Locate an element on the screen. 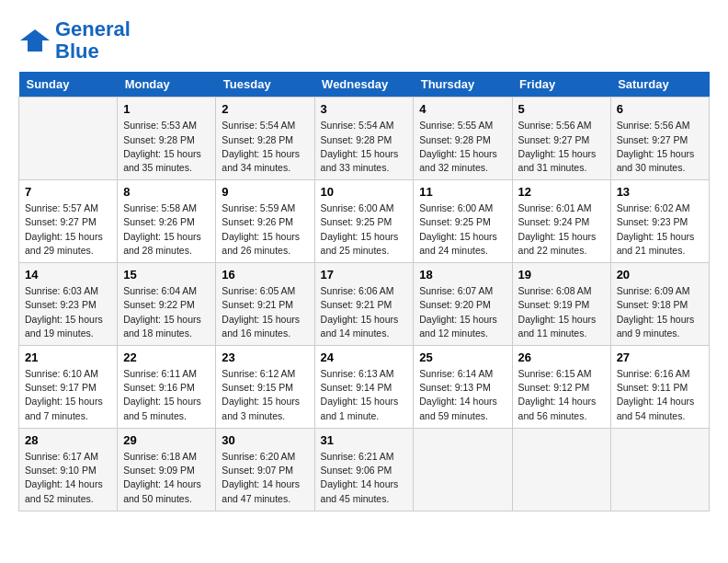 The image size is (728, 563). column-header-sunday: Sunday is located at coordinates (68, 85).